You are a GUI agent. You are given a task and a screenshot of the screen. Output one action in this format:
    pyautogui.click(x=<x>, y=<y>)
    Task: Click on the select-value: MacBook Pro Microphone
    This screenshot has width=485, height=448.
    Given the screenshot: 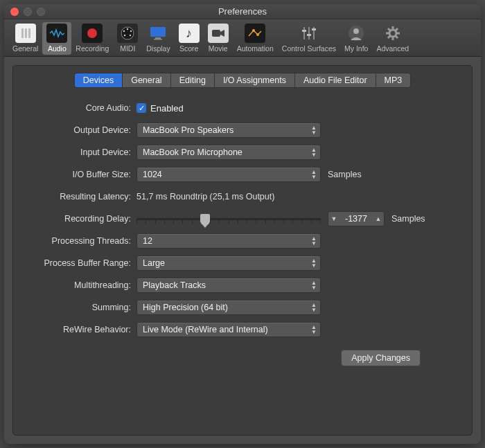 What is the action you would take?
    pyautogui.click(x=193, y=152)
    